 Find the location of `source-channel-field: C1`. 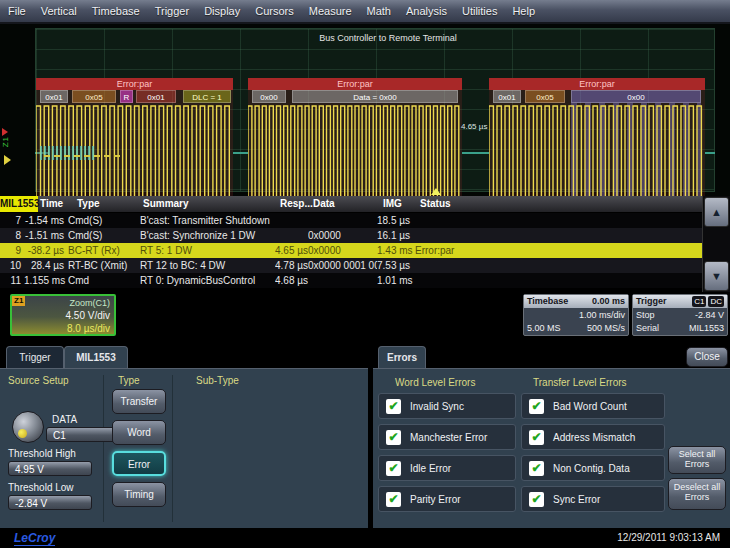

source-channel-field: C1 is located at coordinates (82, 434).